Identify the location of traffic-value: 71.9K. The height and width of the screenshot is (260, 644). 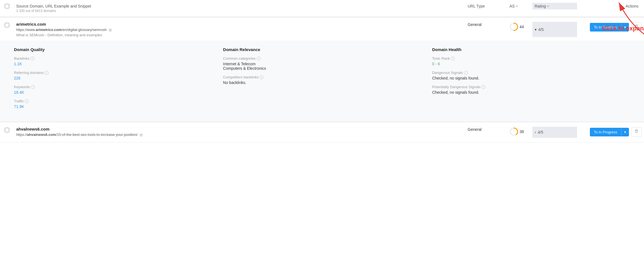
(113, 107).